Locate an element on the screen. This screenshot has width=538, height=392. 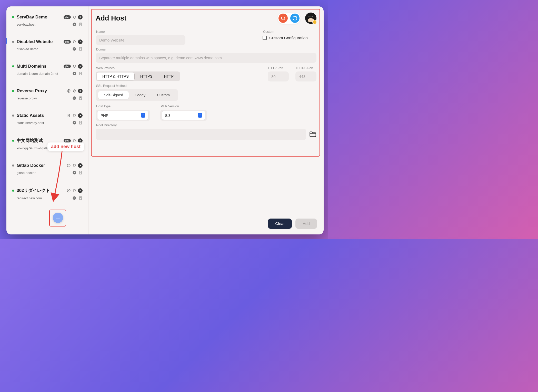
host-domain: static.servbay.host is located at coordinates (45, 123).